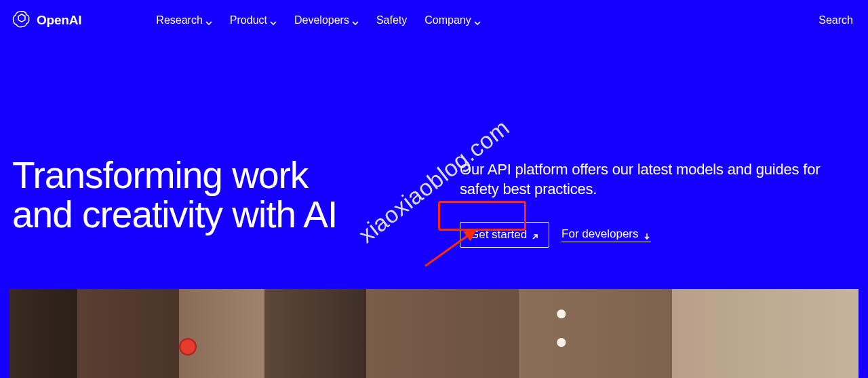 The width and height of the screenshot is (868, 378). What do you see at coordinates (658, 179) in the screenshot?
I see `hero-description: Our API platform offers our latest model…` at bounding box center [658, 179].